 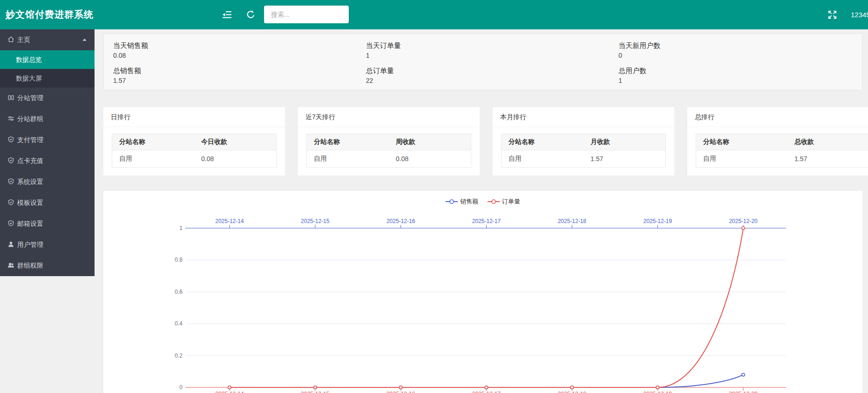 I want to click on sidebar-item-8: 用户管理, so click(x=47, y=245).